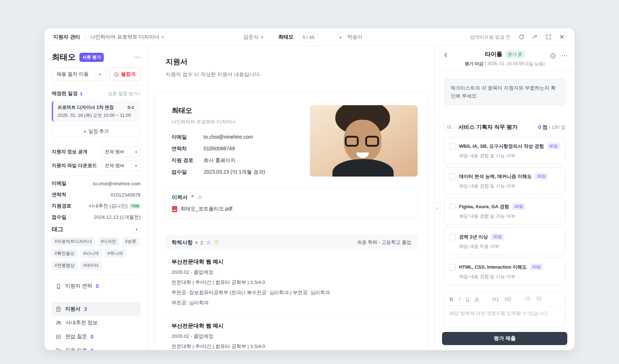  What do you see at coordinates (65, 253) in the screenshot?
I see `tag-chip: #확인필요` at bounding box center [65, 253].